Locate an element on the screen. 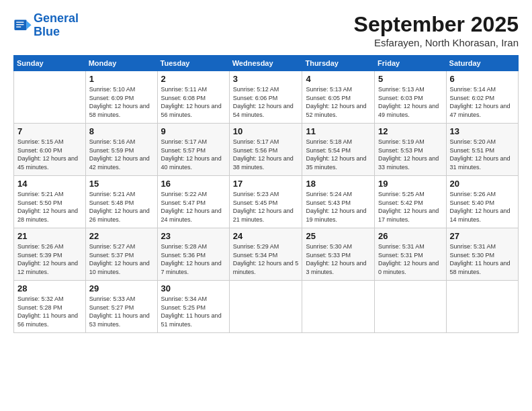  day-cell: 29Sunrise: 5:33 AMSunset: 5:27 PMDayligh… is located at coordinates (121, 307).